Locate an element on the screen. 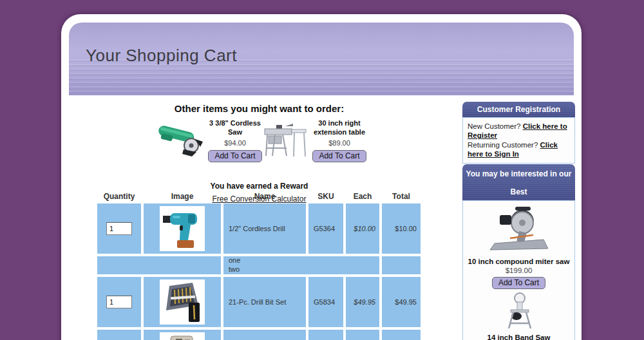  returning-customer-text: Returning Customer? is located at coordinates (504, 145).